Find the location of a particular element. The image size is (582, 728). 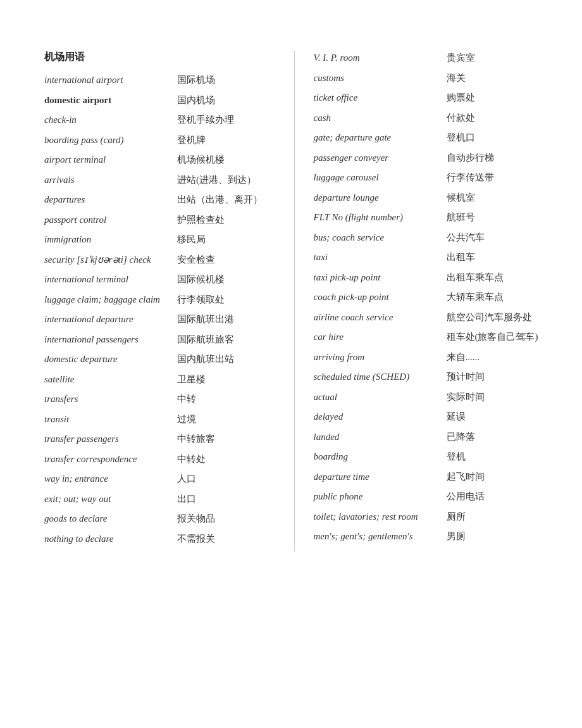

vocab-chinese: 国际机场 is located at coordinates (196, 80).